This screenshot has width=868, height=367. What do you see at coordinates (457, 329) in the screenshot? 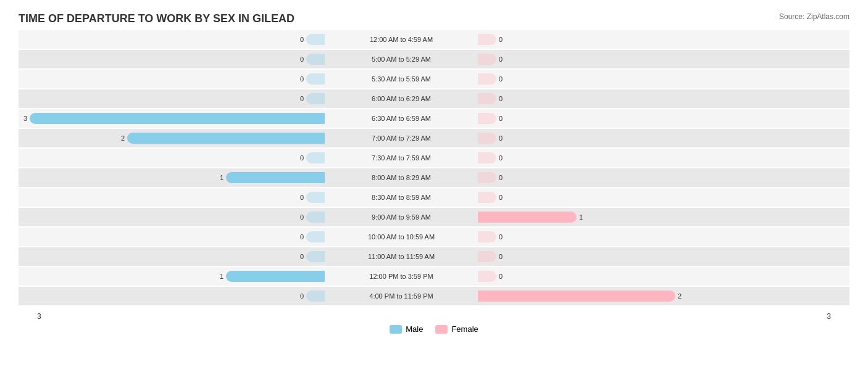
I see `legend-female: Female` at bounding box center [457, 329].